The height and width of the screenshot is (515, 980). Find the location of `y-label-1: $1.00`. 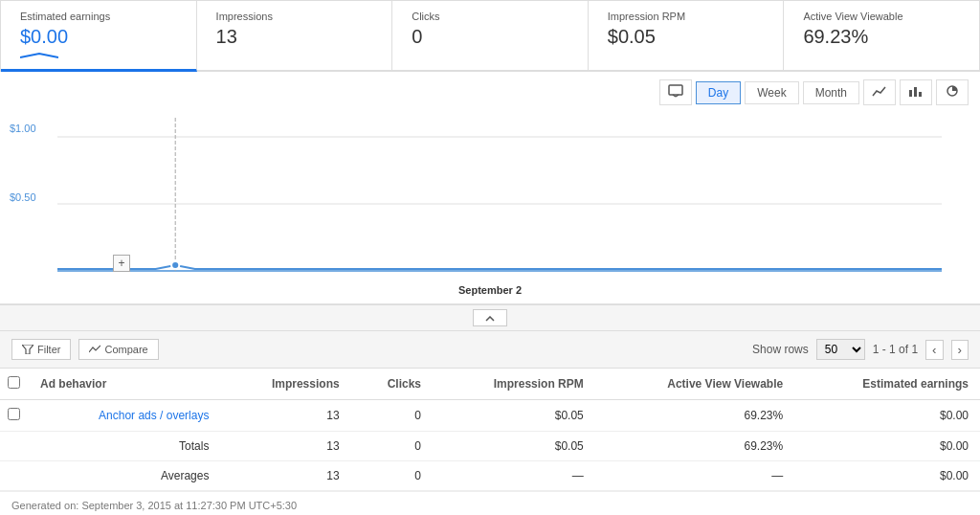

y-label-1: $1.00 is located at coordinates (23, 128).